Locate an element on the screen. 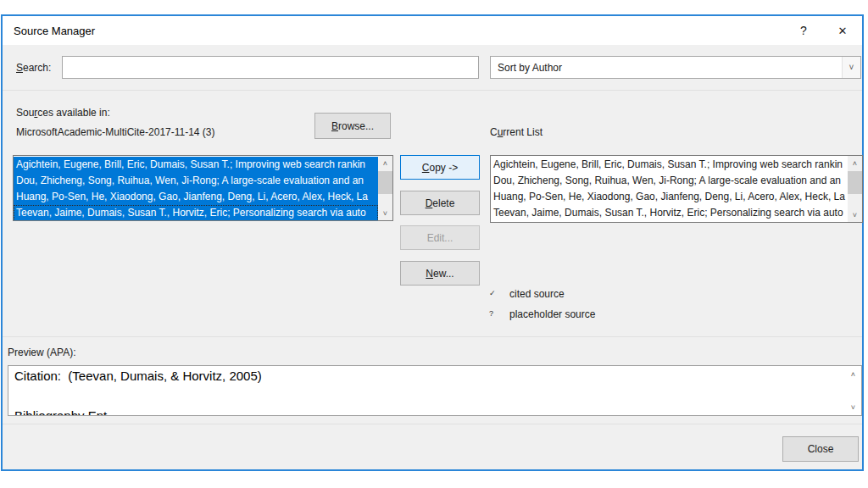 The image size is (868, 488). delete-button: Delete is located at coordinates (440, 203).